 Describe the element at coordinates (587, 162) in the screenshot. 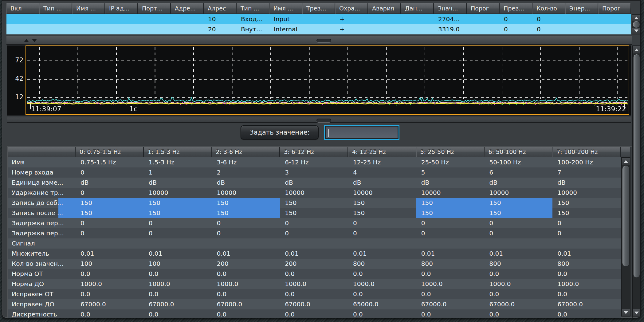

I see `freq-table-cell: 100-200 Hz` at that location.